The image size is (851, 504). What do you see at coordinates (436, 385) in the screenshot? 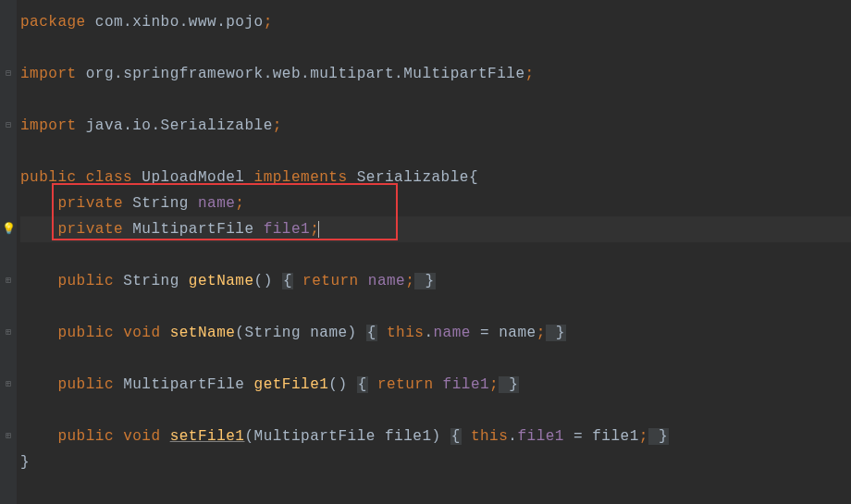
I see `code-line: public MultipartFile getFile1() { return…` at bounding box center [436, 385].